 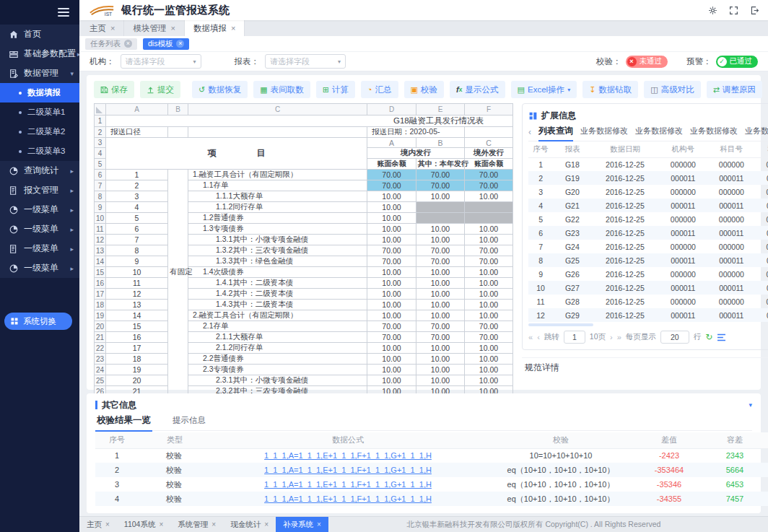 What do you see at coordinates (489, 110) in the screenshot?
I see `col-letter: F` at bounding box center [489, 110].